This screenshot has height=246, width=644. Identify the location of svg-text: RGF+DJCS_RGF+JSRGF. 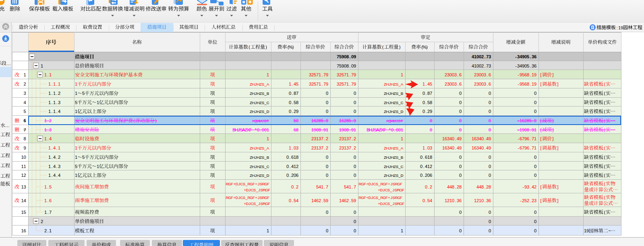
(381, 198).